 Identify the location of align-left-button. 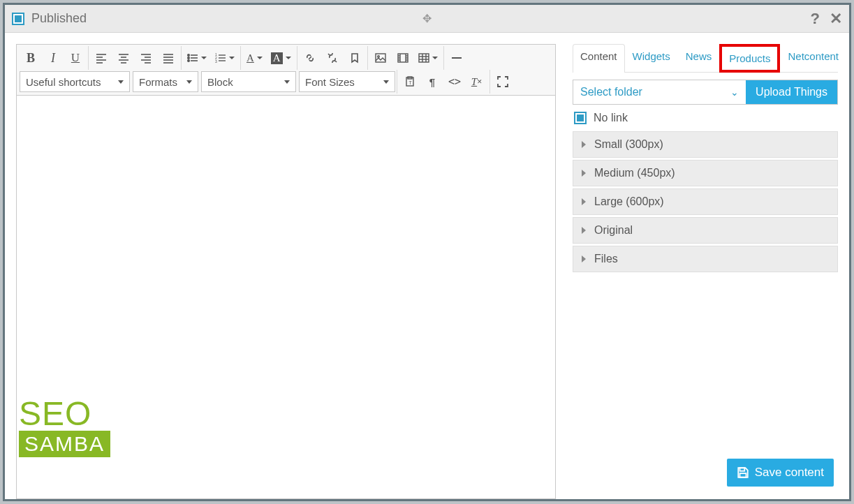
(101, 58).